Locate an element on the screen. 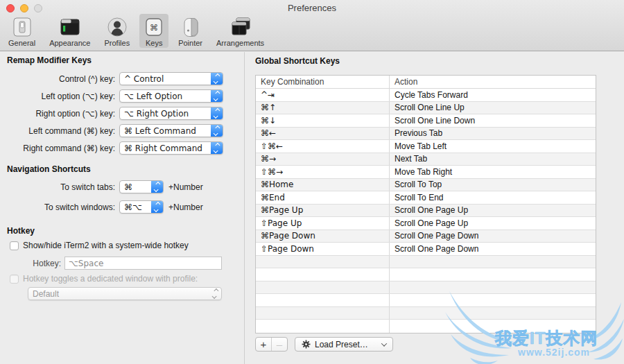 The height and width of the screenshot is (364, 624). hotkey-input: ⌥Space is located at coordinates (143, 263).